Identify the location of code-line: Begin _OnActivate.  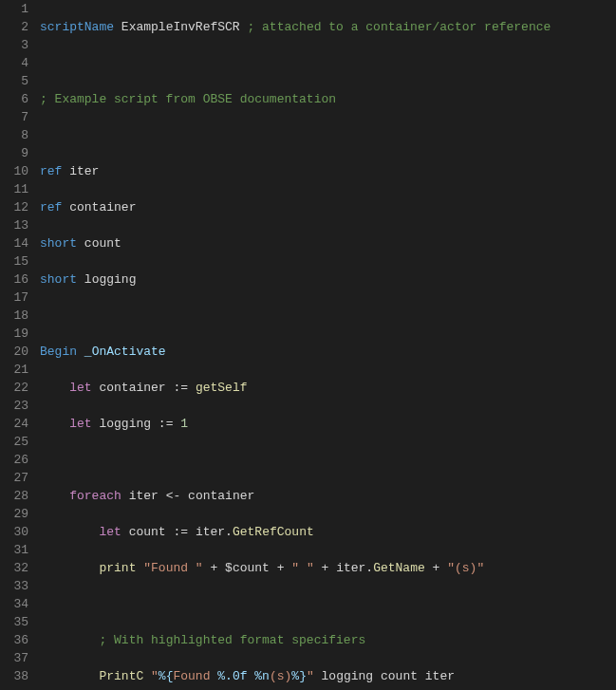
(325, 351).